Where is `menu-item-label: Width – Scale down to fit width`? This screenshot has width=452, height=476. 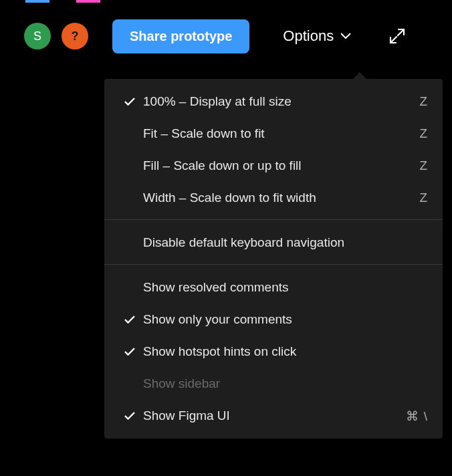 menu-item-label: Width – Scale down to fit width is located at coordinates (281, 198).